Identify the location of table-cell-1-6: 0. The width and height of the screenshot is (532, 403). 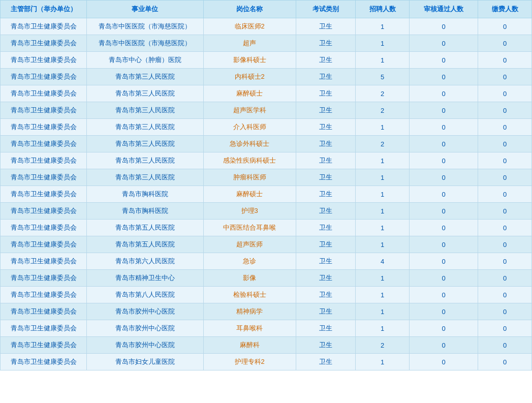
(505, 44).